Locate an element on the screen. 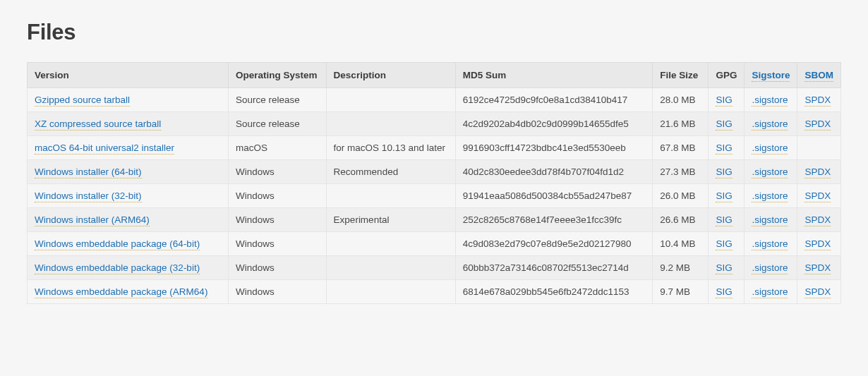  cell-version: Windows embeddable package (32-bit) is located at coordinates (128, 268).